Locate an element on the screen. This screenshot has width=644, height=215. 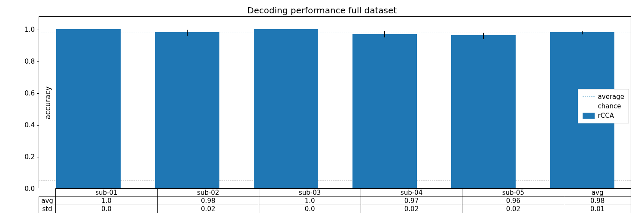
table-row: sub-01sub-02sub-03sub-04sub-05avg is located at coordinates (335, 193).